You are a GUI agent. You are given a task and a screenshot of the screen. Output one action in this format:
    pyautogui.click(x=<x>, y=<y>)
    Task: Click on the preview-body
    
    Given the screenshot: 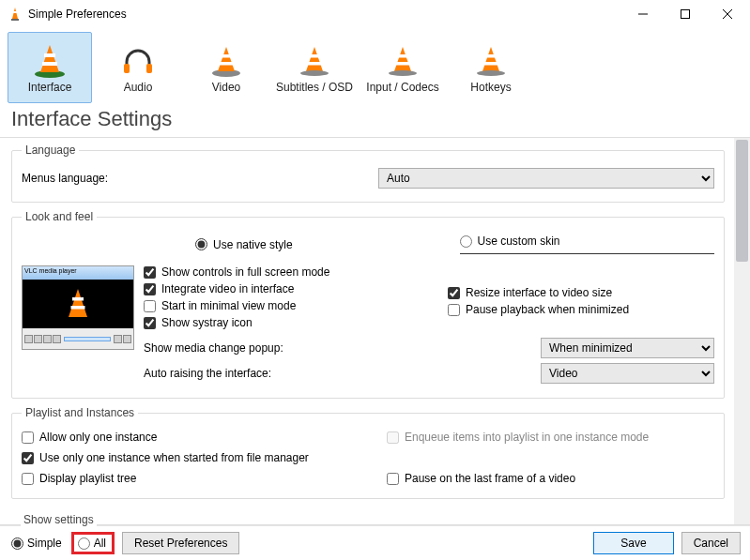 What is the action you would take?
    pyautogui.click(x=78, y=304)
    